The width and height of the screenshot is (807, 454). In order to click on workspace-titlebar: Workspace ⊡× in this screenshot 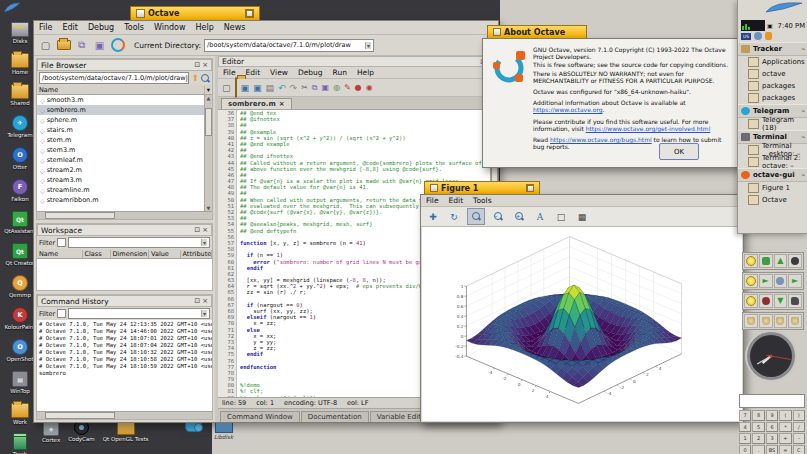, I will do `click(124, 230)`.